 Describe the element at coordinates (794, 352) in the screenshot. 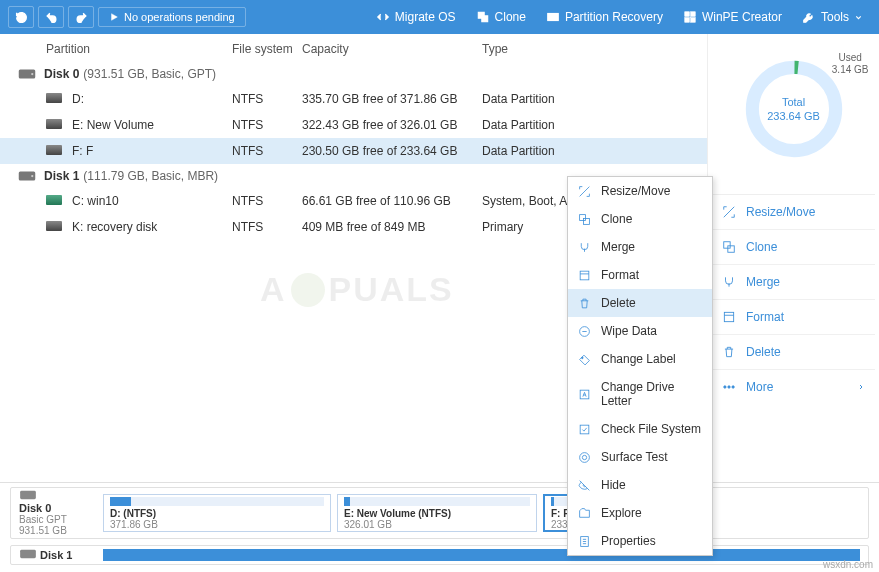

I see `action-delete: Delete` at that location.